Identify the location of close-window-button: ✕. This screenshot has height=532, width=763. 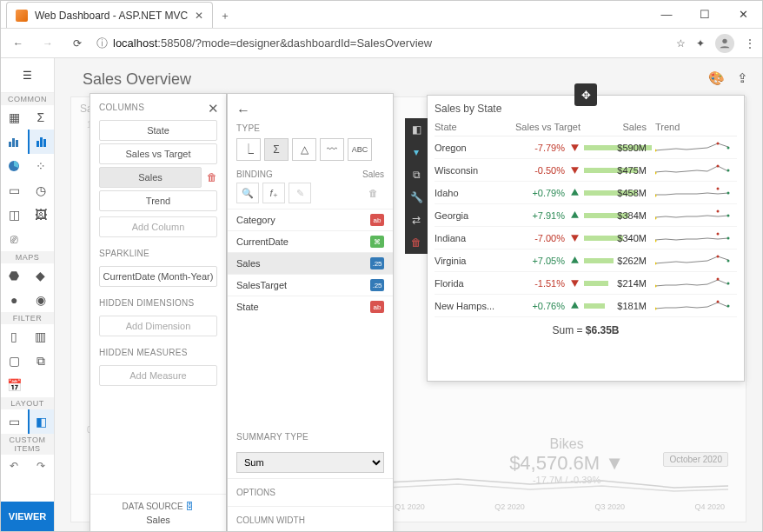
(743, 14).